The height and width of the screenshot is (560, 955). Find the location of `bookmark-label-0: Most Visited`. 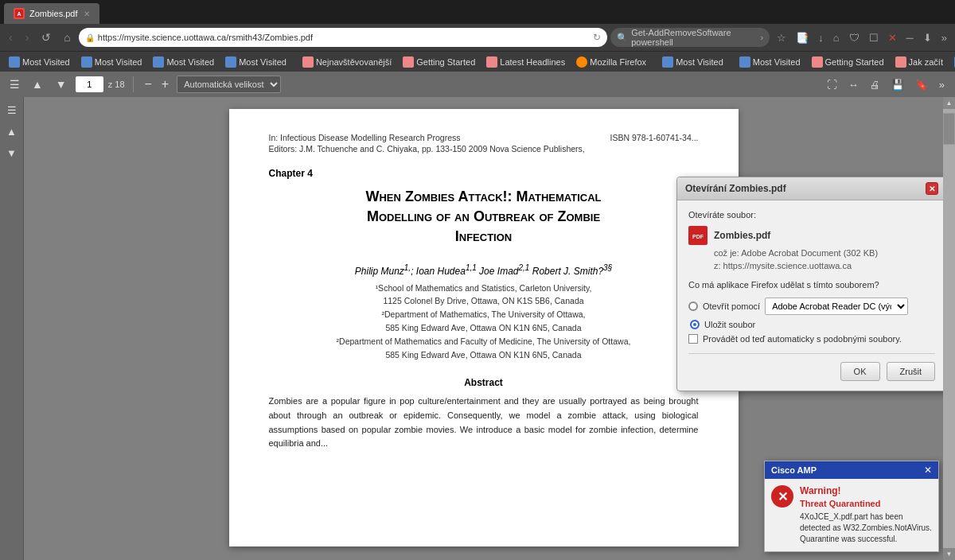

bookmark-label-0: Most Visited is located at coordinates (46, 62).